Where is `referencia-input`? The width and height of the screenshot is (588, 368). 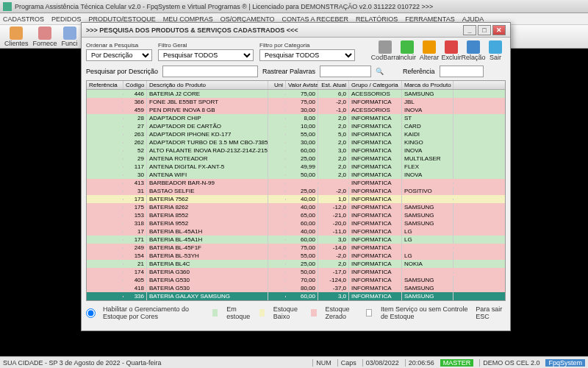 referencia-input is located at coordinates (462, 71).